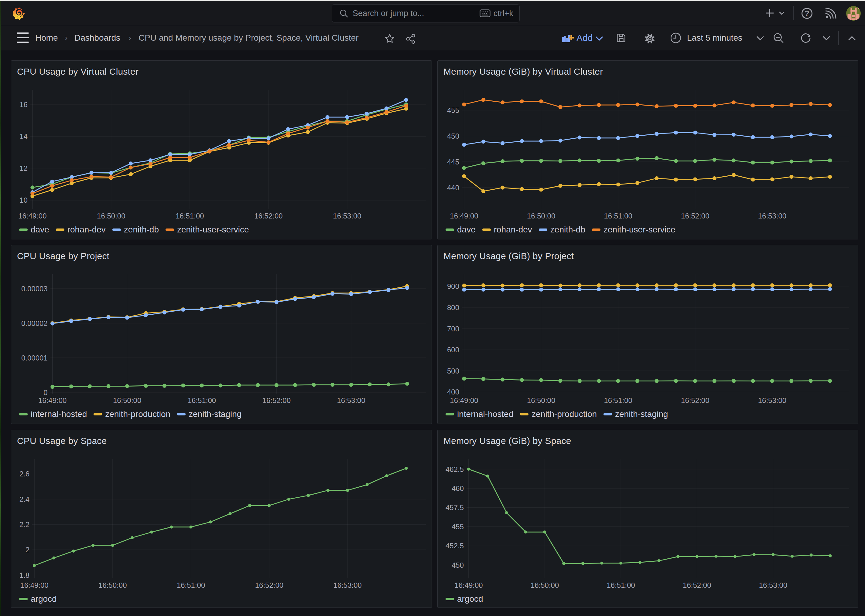  Describe the element at coordinates (458, 489) in the screenshot. I see `svg-text: 460` at that location.